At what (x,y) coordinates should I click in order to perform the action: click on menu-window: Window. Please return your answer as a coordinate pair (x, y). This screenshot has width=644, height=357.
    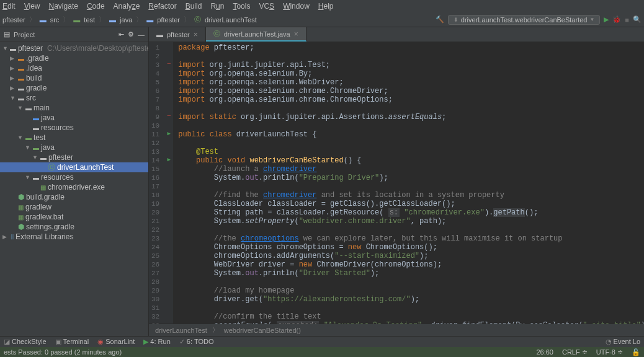
    Looking at the image, I should click on (297, 6).